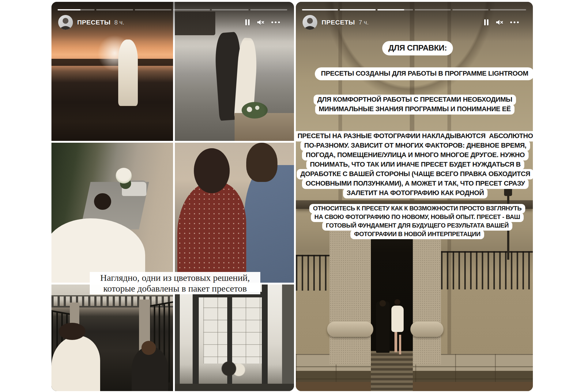  What do you see at coordinates (415, 193) in the screenshot?
I see `text-pill-line: ЗАЛЕТИТ НА ФОТОГРАФИЮ КАК РОДНОЙ` at bounding box center [415, 193].